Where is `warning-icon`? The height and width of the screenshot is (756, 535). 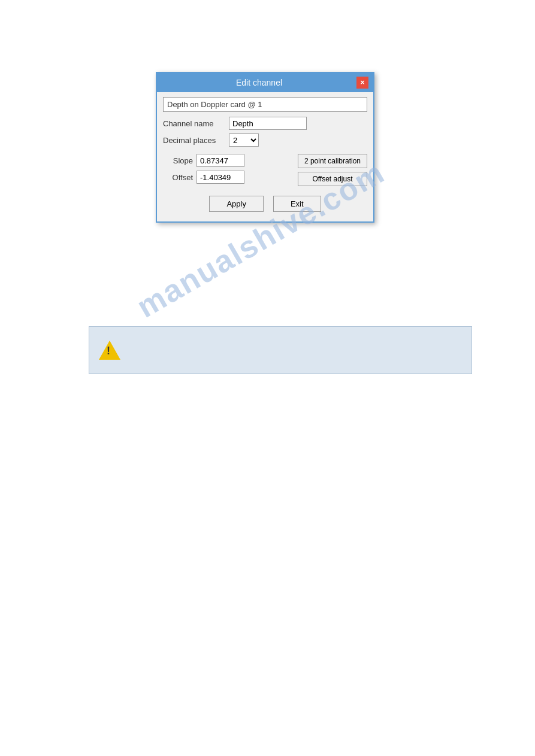
warning-icon is located at coordinates (110, 350).